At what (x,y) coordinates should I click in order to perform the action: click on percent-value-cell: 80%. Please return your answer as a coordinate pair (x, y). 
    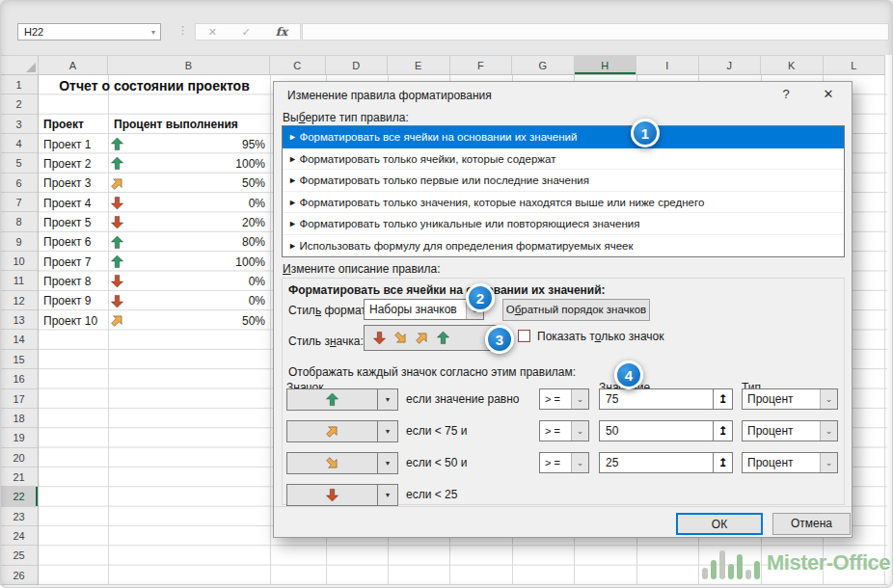
    Looking at the image, I should click on (201, 242).